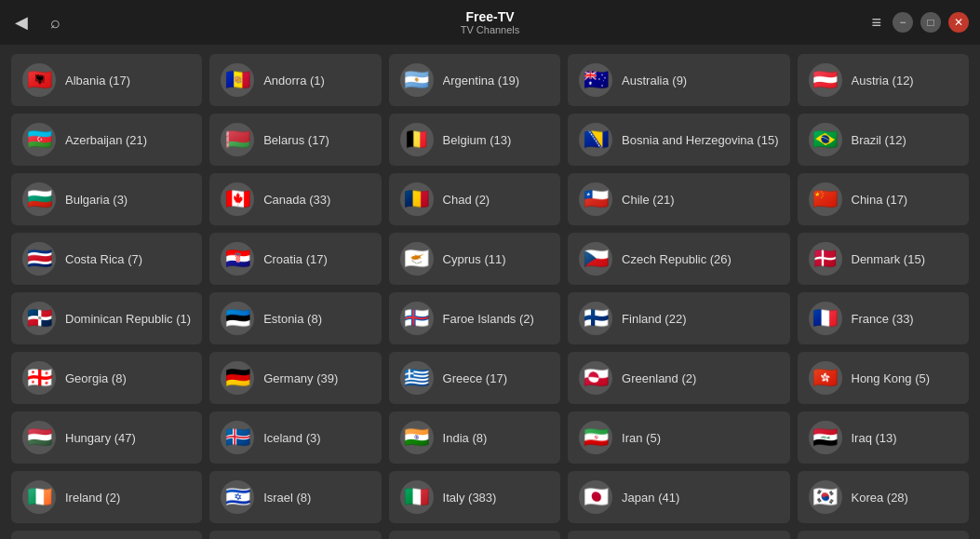 The width and height of the screenshot is (980, 539). What do you see at coordinates (678, 534) in the screenshot?
I see `country-card: 🇱🇺Luxembourg (3)` at bounding box center [678, 534].